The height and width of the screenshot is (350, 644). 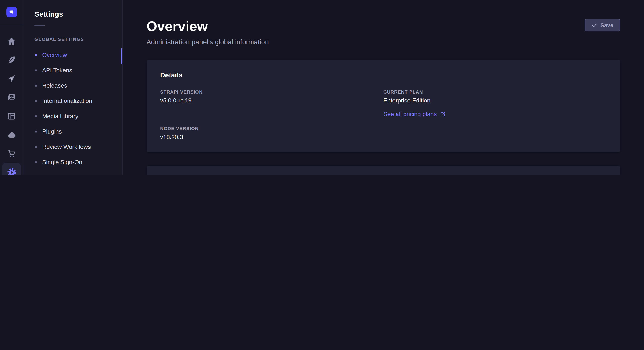 What do you see at coordinates (12, 12) in the screenshot?
I see `workspace-logo` at bounding box center [12, 12].